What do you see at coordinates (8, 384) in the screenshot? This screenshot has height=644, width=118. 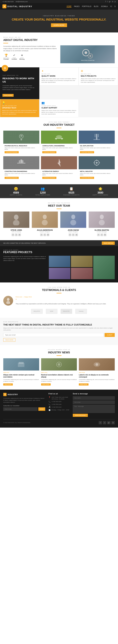 I see `news-read-more-1-button: READ MORE` at bounding box center [8, 384].